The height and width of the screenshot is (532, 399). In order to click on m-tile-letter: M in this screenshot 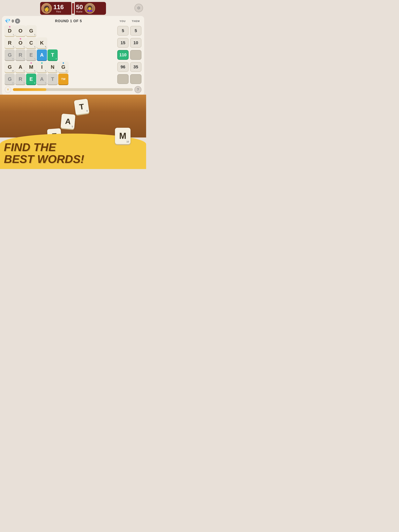, I will do `click(123, 136)`.